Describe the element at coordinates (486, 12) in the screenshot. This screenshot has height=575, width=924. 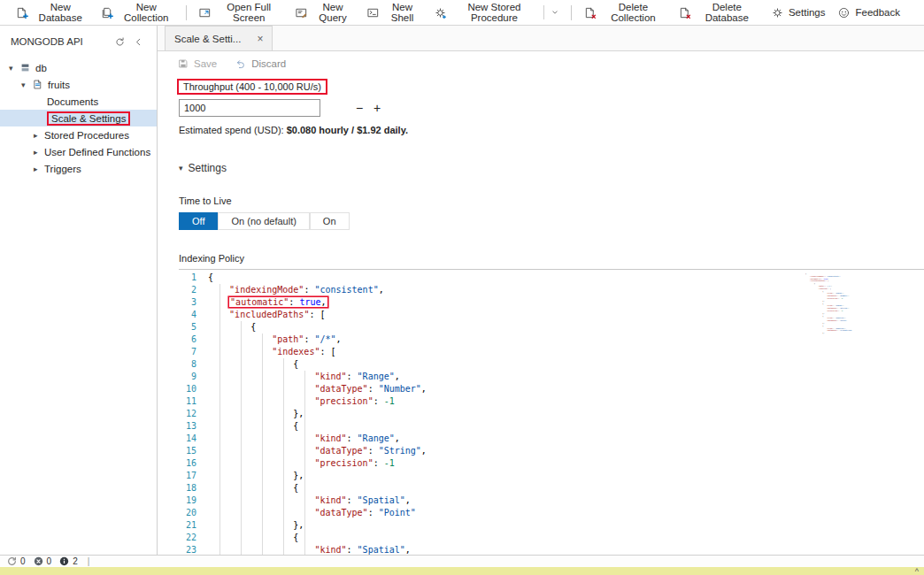
I see `toolbar-button-new-stored-procedure: New Stored Procedure` at that location.